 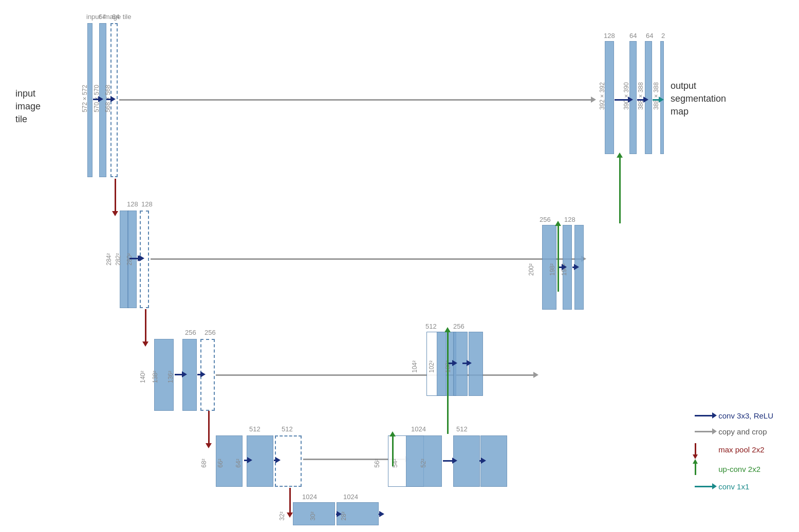 I want to click on copy-crop-arrow-r2, so click(x=366, y=259).